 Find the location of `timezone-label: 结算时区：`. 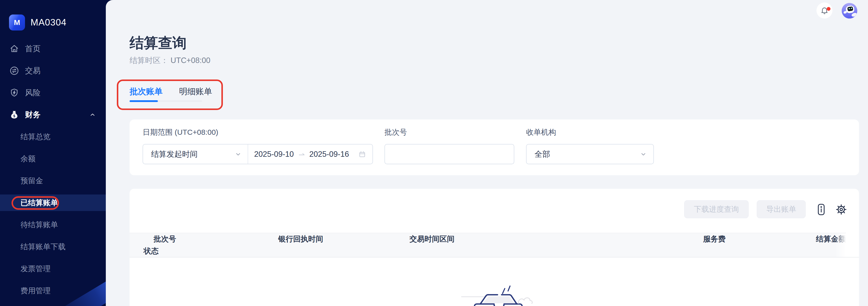

timezone-label: 结算时区： is located at coordinates (149, 60).